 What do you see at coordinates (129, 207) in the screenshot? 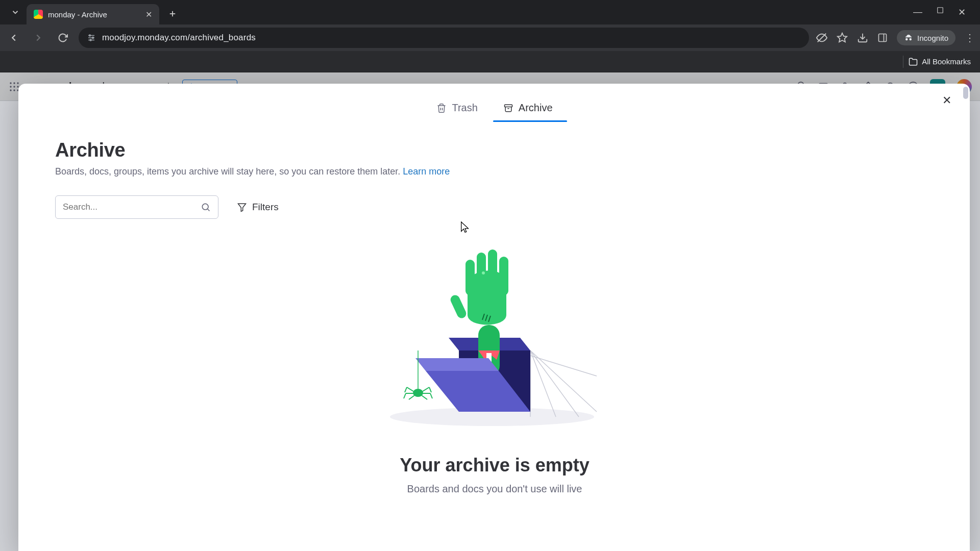
I see `search-input` at bounding box center [129, 207].